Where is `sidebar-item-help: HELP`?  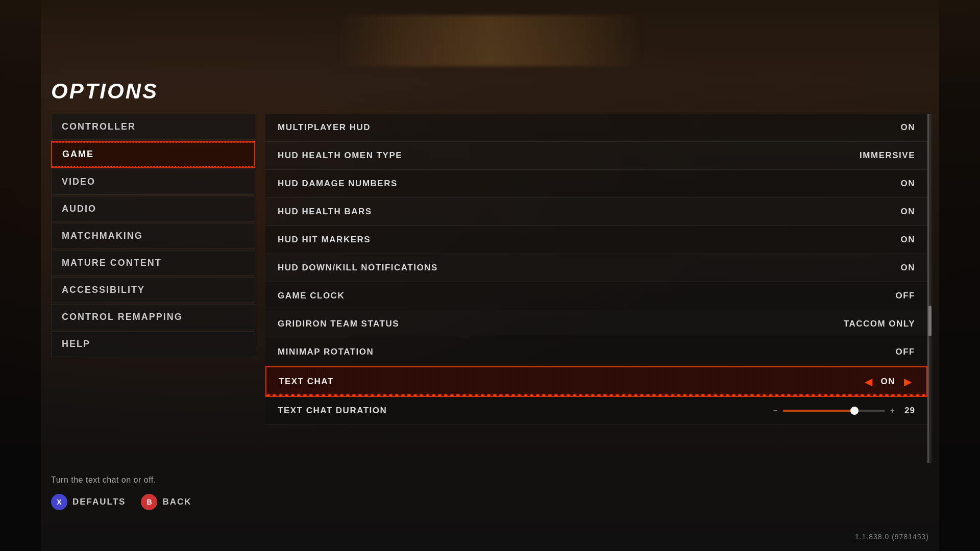 sidebar-item-help: HELP is located at coordinates (153, 344).